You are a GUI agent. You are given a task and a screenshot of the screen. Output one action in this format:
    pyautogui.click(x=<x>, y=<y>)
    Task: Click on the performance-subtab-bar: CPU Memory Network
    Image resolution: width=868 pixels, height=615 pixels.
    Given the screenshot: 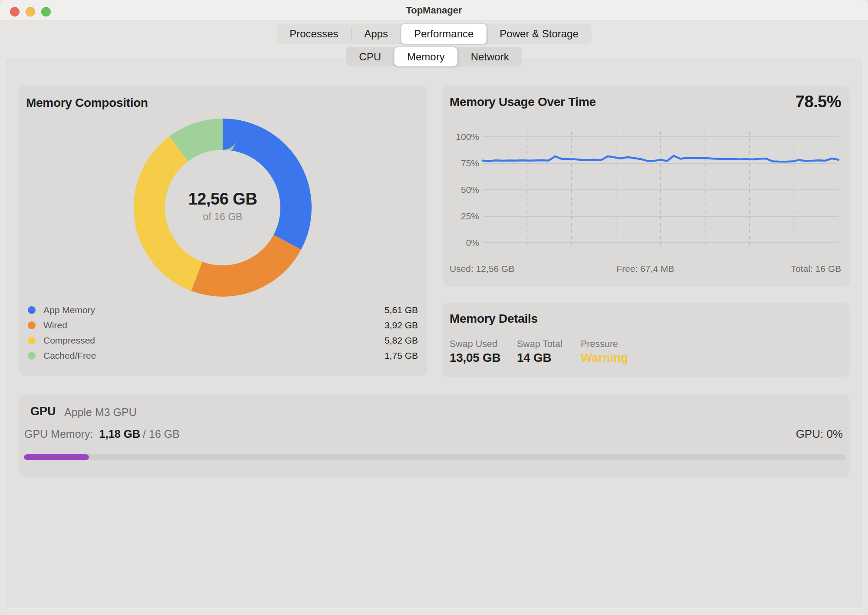 What is the action you would take?
    pyautogui.click(x=434, y=56)
    